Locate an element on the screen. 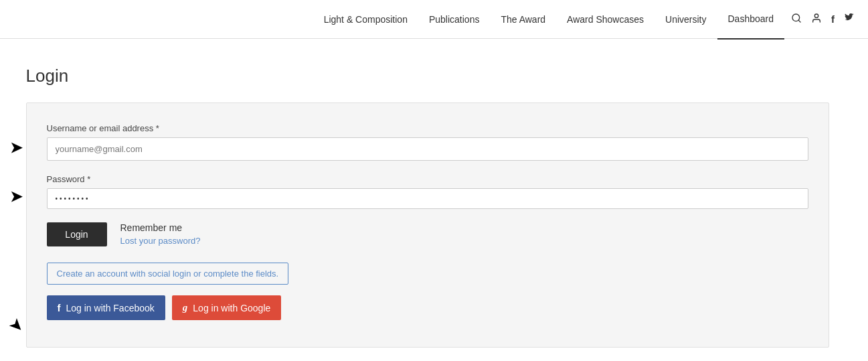 This screenshot has height=361, width=868. arrow-indicator-top: ➤ is located at coordinates (16, 148).